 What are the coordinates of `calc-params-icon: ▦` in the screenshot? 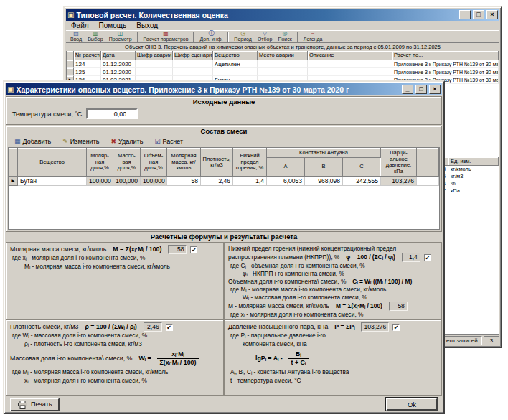 It's located at (166, 34).